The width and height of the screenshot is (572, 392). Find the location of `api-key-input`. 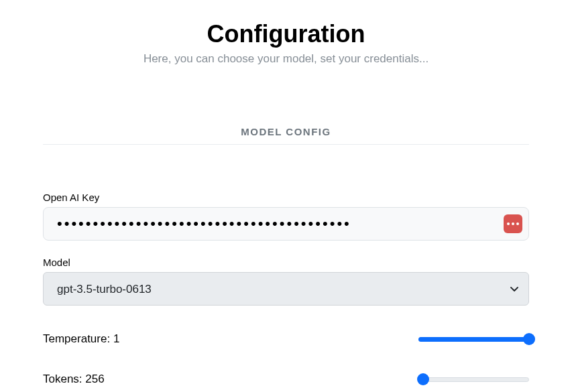

api-key-input is located at coordinates (286, 224).